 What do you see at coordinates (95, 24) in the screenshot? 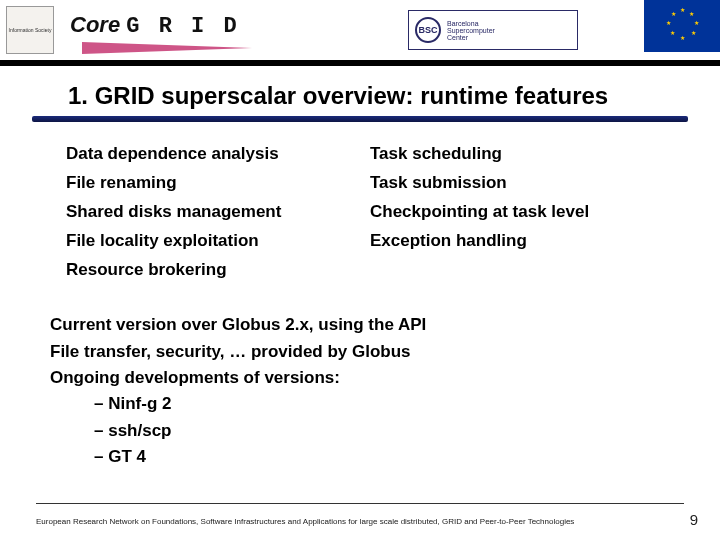
I see `core-word: Core` at bounding box center [95, 24].